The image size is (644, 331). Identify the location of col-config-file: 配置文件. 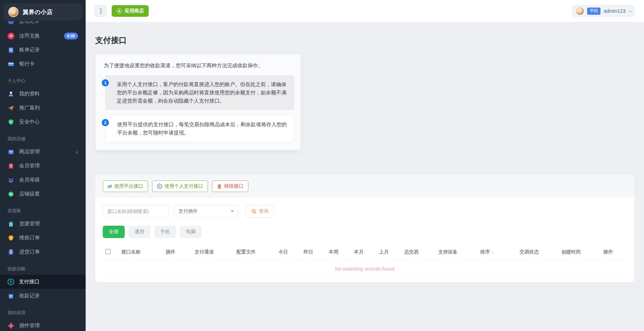
(255, 252).